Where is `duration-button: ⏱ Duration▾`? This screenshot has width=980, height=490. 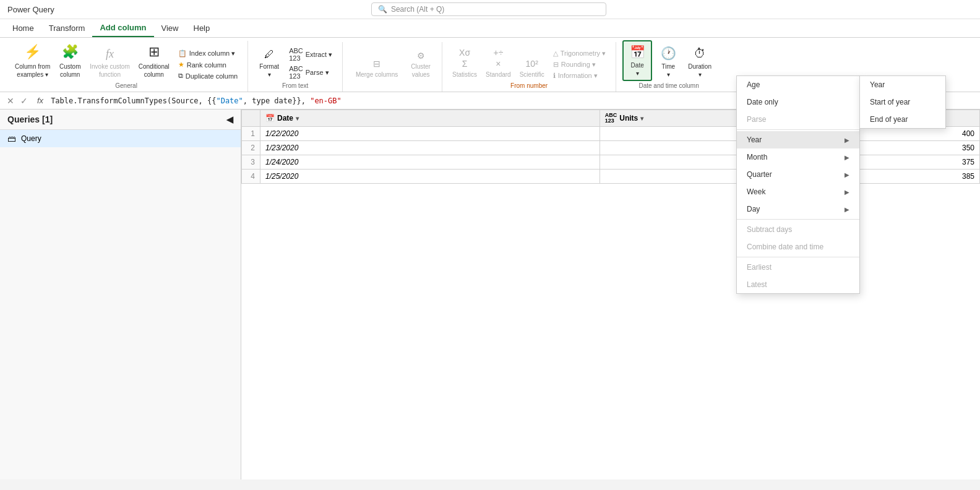
duration-button: ⏱ Duration▾ is located at coordinates (700, 62).